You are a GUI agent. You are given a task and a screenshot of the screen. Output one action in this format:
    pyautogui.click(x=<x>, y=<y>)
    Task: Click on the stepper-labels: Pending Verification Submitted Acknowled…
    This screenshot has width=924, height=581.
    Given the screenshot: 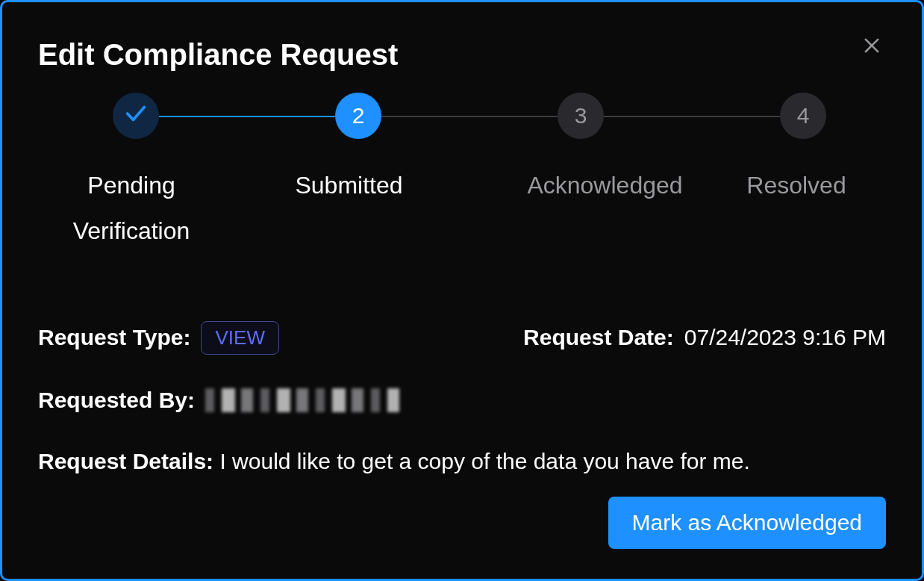 What is the action you would take?
    pyautogui.click(x=462, y=208)
    